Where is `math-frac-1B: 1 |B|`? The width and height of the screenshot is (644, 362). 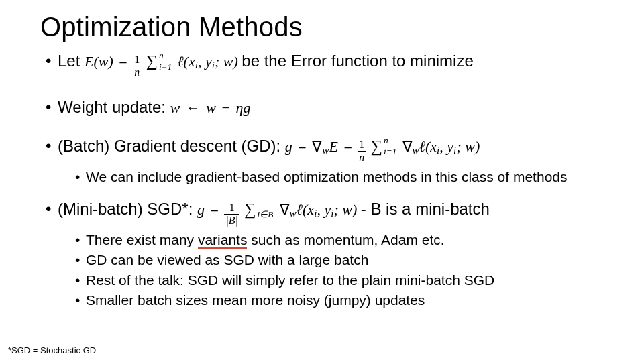
math-frac-1B: 1 |B| is located at coordinates (231, 215).